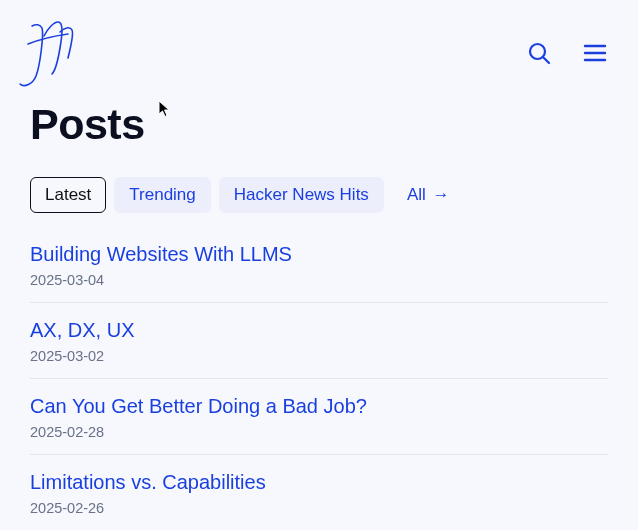 The height and width of the screenshot is (530, 638). Describe the element at coordinates (302, 194) in the screenshot. I see `tab-label: Hacker News Hits` at that location.